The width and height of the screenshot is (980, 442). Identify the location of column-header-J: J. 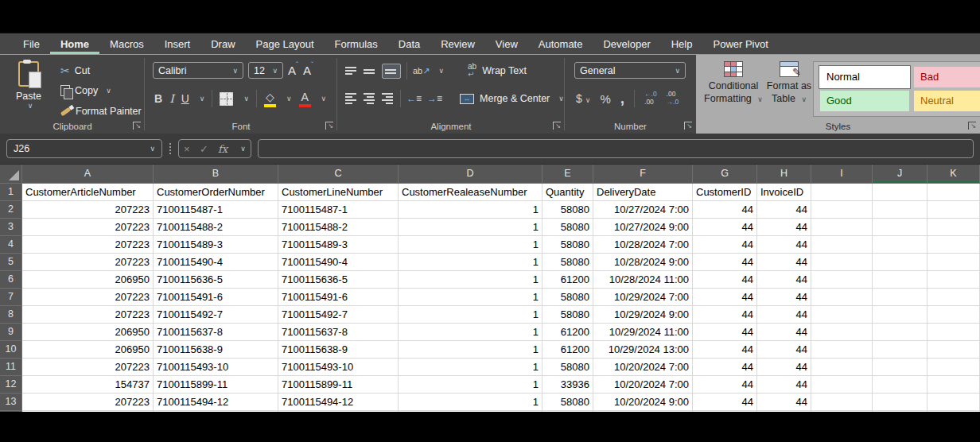
(900, 174).